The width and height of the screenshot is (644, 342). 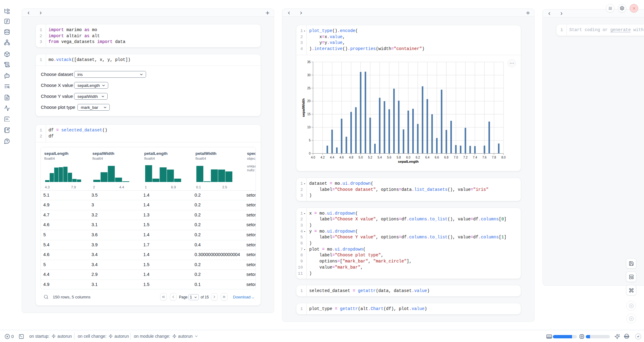 What do you see at coordinates (446, 157) in the screenshot?
I see `svg-text: 6.8` at bounding box center [446, 157].